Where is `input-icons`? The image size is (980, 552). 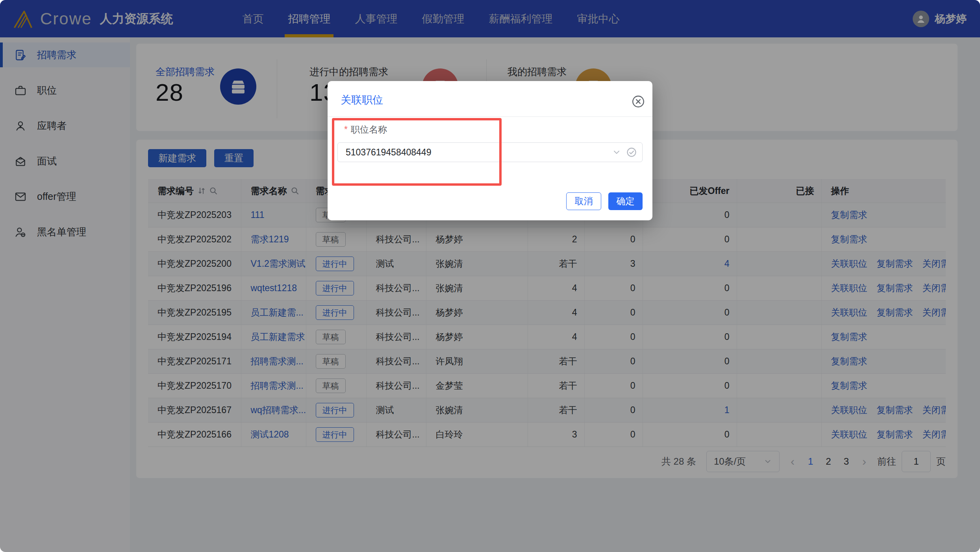
input-icons is located at coordinates (624, 152).